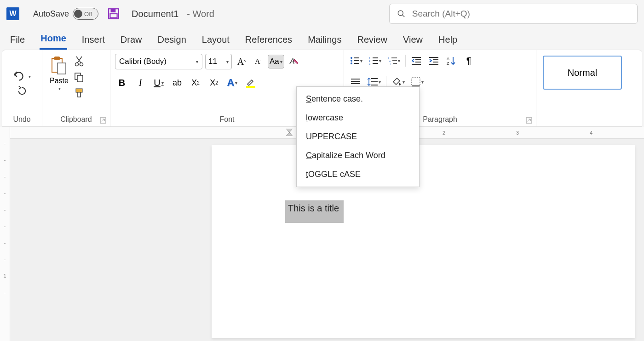 The image size is (644, 341). What do you see at coordinates (13, 14) in the screenshot?
I see `word-app-icon: W` at bounding box center [13, 14].